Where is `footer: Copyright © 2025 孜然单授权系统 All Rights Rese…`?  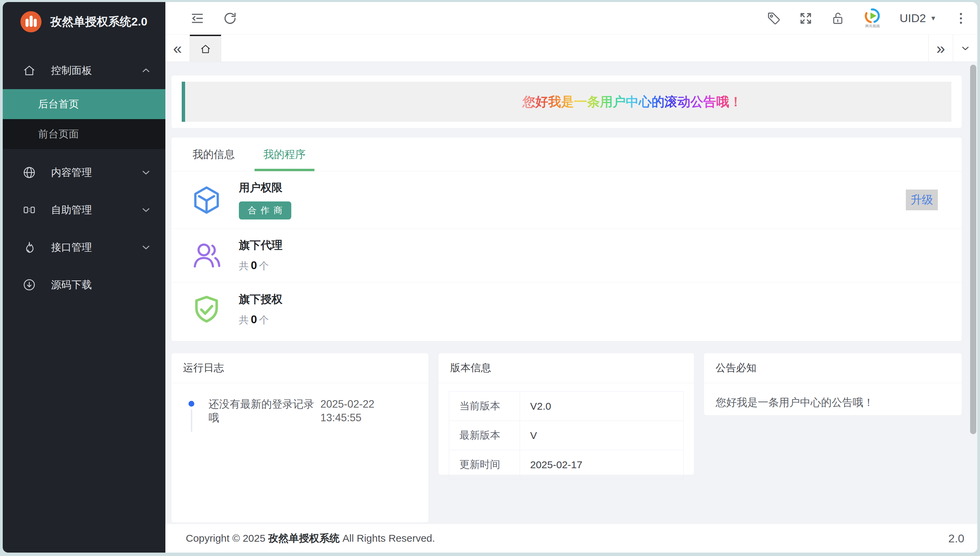
footer: Copyright © 2025 孜然单授权系统 All Rights Rese… is located at coordinates (571, 538).